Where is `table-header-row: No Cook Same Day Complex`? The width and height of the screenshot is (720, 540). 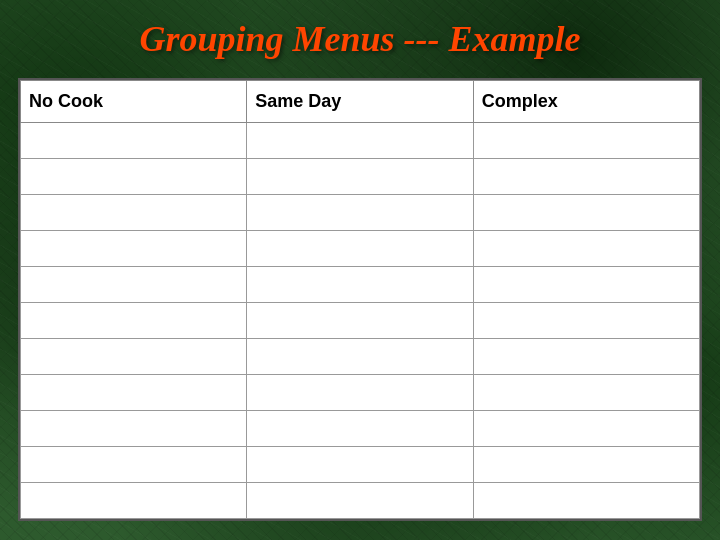 table-header-row: No Cook Same Day Complex is located at coordinates (360, 102).